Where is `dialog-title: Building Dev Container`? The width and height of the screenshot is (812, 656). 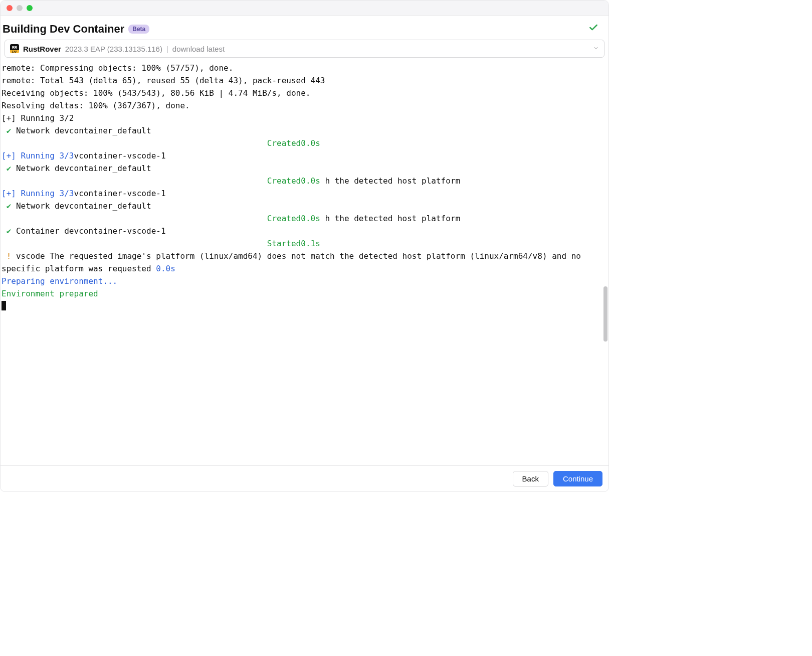
dialog-title: Building Dev Container is located at coordinates (63, 29).